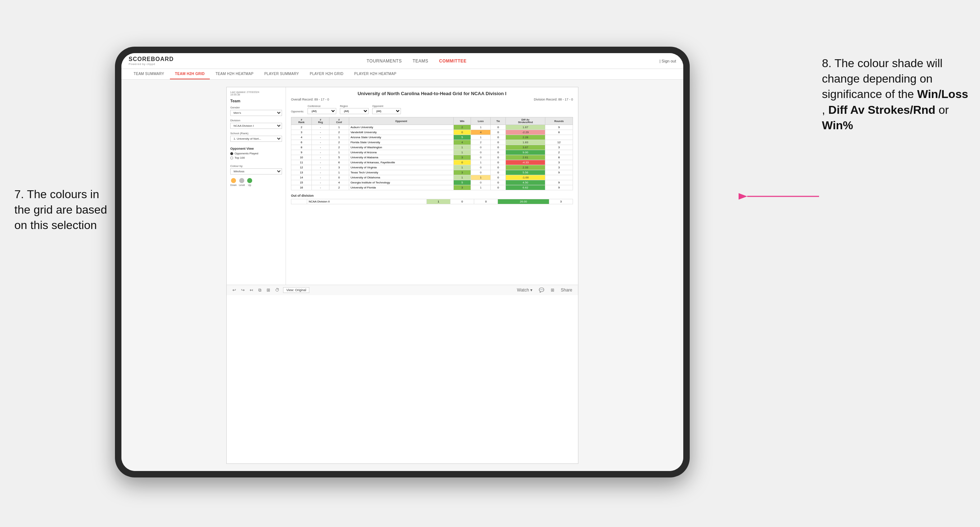 The image size is (980, 527). Describe the element at coordinates (302, 121) in the screenshot. I see `col-rank: #Rank` at that location.